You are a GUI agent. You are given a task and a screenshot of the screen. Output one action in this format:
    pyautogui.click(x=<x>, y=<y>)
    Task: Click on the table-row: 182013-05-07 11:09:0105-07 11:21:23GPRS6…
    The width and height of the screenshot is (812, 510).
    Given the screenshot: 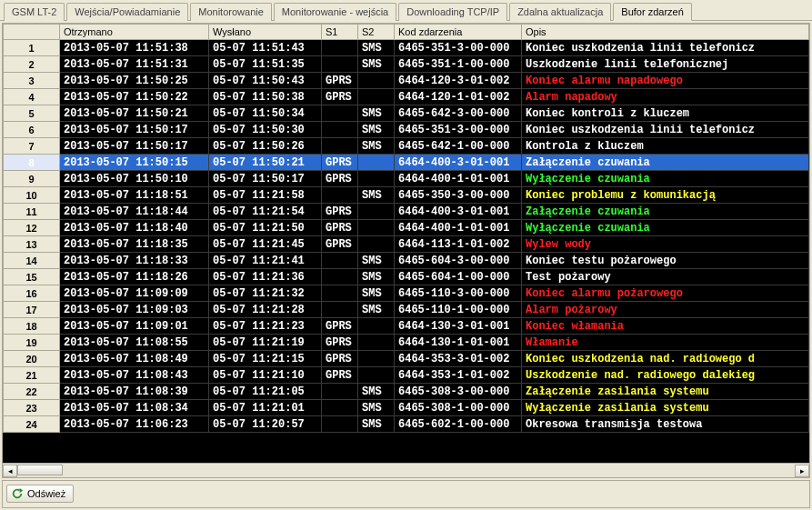 What is the action you would take?
    pyautogui.click(x=406, y=326)
    